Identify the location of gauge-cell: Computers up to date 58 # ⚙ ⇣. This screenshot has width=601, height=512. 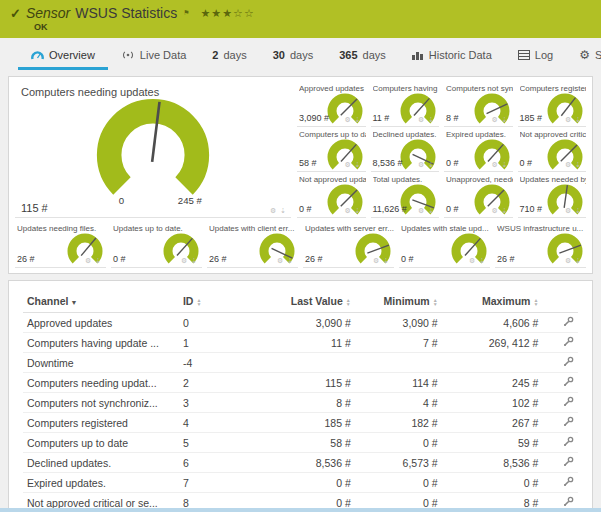
(332, 150).